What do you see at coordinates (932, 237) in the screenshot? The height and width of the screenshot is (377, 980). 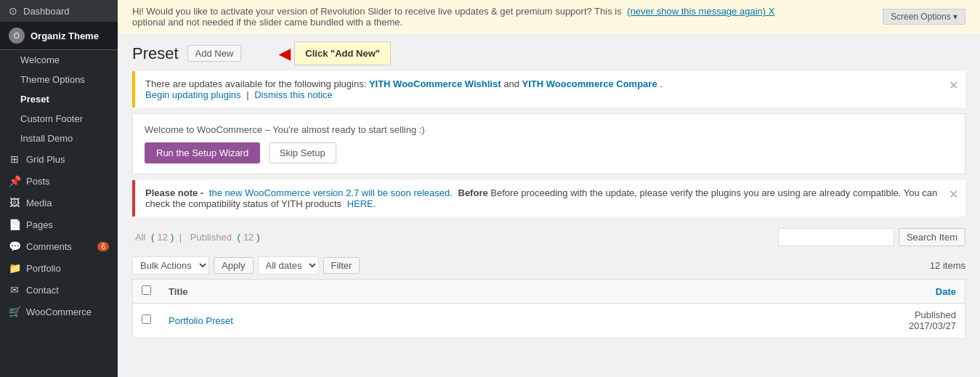 I see `search-button: Search Item` at bounding box center [932, 237].